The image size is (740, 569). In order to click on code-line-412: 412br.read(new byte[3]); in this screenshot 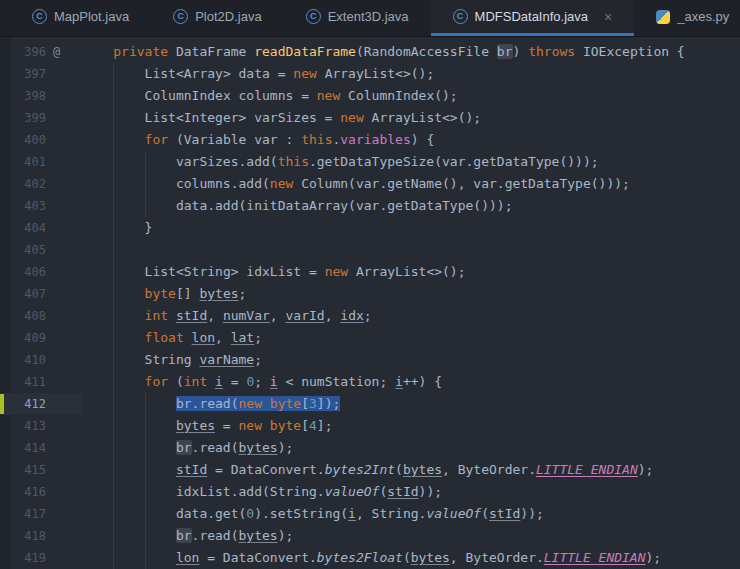, I will do `click(370, 404)`.